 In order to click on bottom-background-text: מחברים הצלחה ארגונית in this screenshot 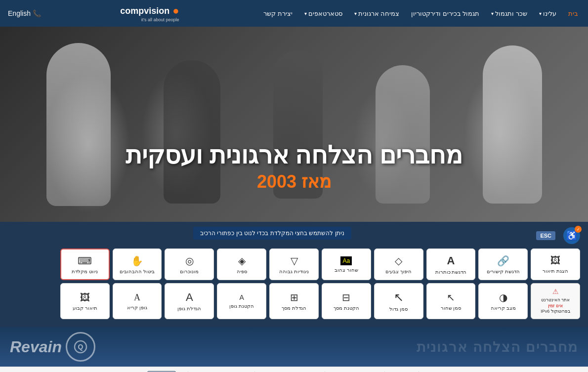, I will do `click(497, 347)`.